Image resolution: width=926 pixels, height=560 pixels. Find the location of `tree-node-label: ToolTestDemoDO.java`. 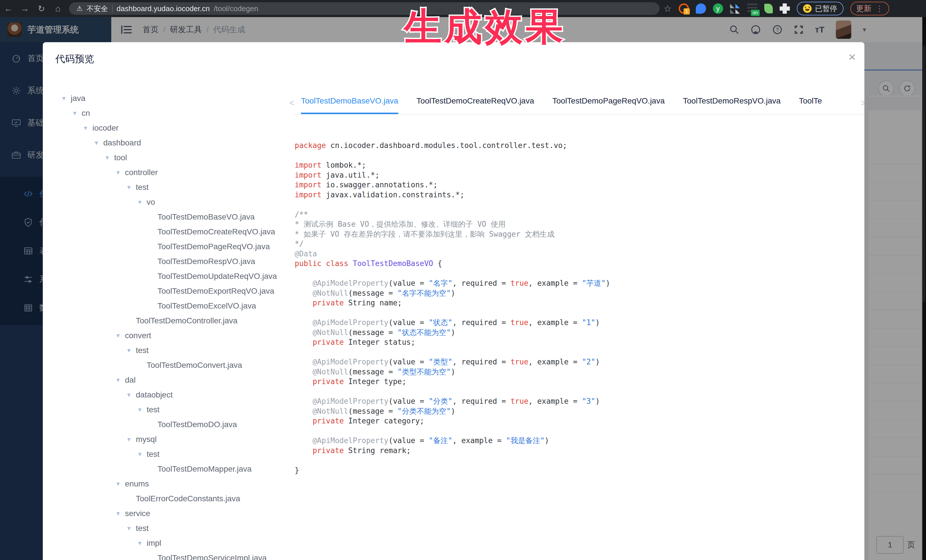

tree-node-label: ToolTestDemoDO.java is located at coordinates (197, 424).